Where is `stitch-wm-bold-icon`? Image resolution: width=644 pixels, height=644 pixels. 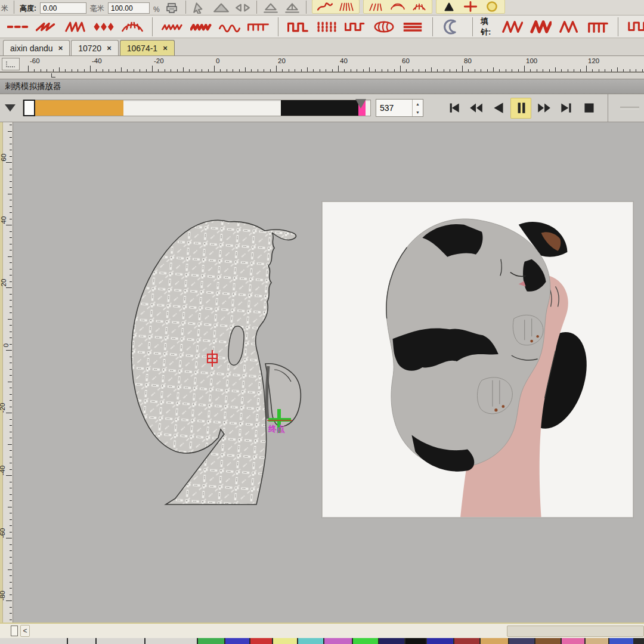 stitch-wm-bold-icon is located at coordinates (541, 27).